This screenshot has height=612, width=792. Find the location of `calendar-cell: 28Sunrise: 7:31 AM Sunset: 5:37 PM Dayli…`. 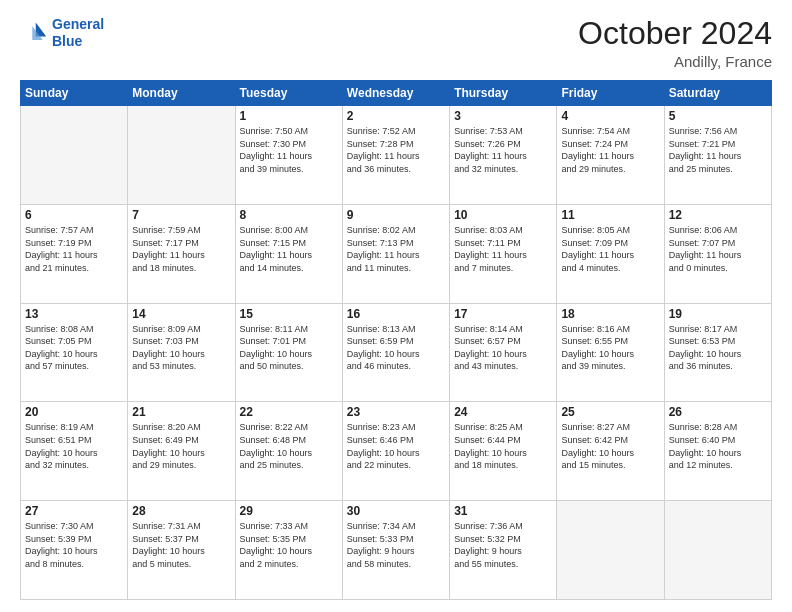

calendar-cell: 28Sunrise: 7:31 AM Sunset: 5:37 PM Dayli… is located at coordinates (182, 550).